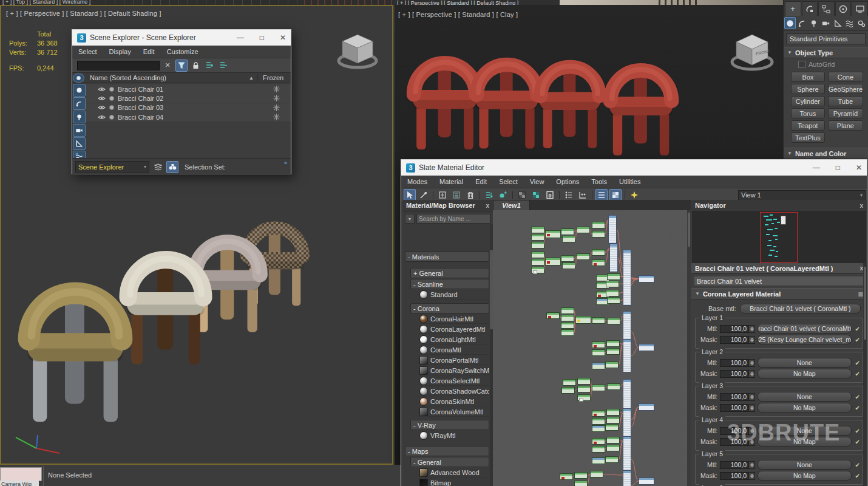  I want to click on frozen-icon, so click(277, 98).